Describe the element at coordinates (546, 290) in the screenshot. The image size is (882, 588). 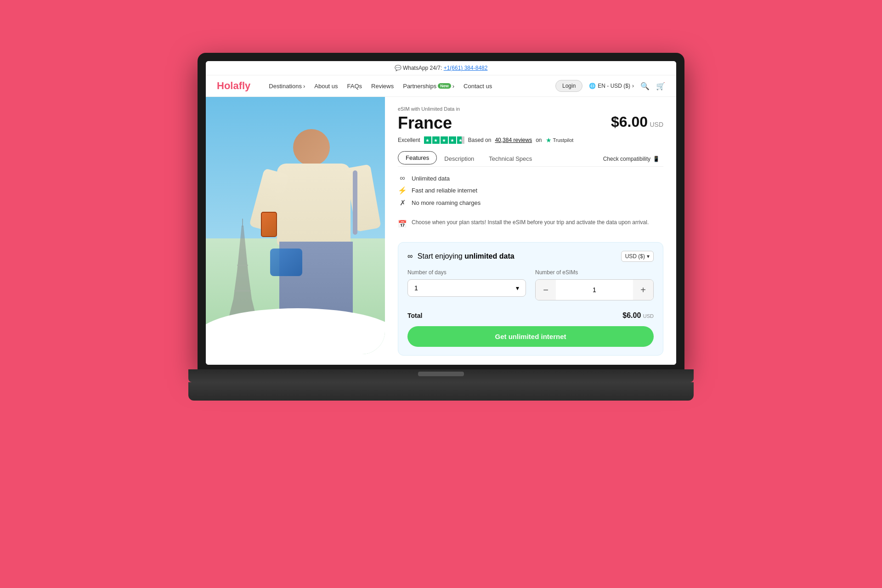
I see `decrement-button: −` at that location.